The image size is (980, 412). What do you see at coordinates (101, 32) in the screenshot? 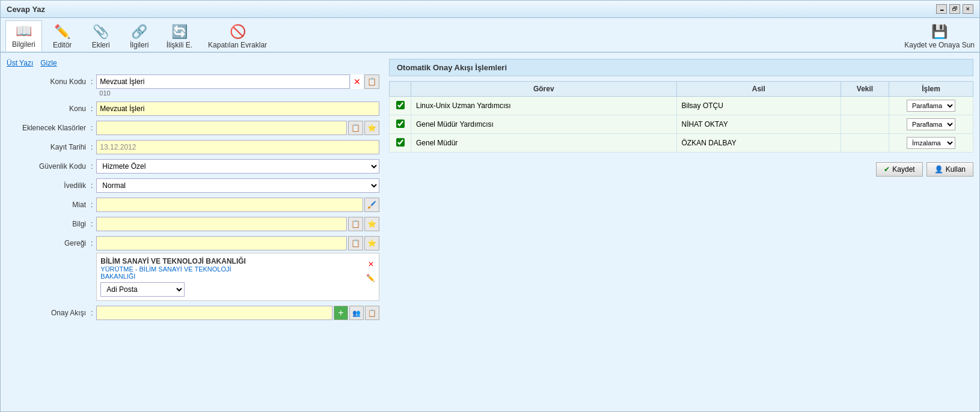
I see `ekleri-icon: 📎` at bounding box center [101, 32].